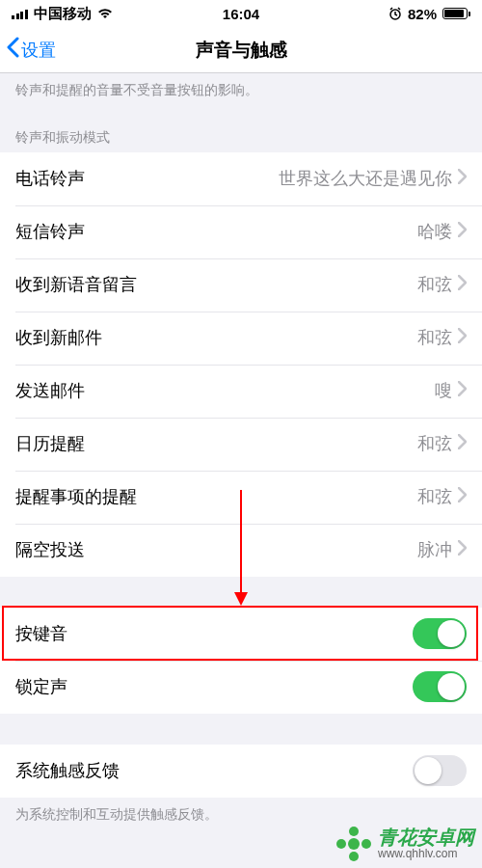 This screenshot has width=482, height=868. I want to click on battery-icon, so click(457, 14).